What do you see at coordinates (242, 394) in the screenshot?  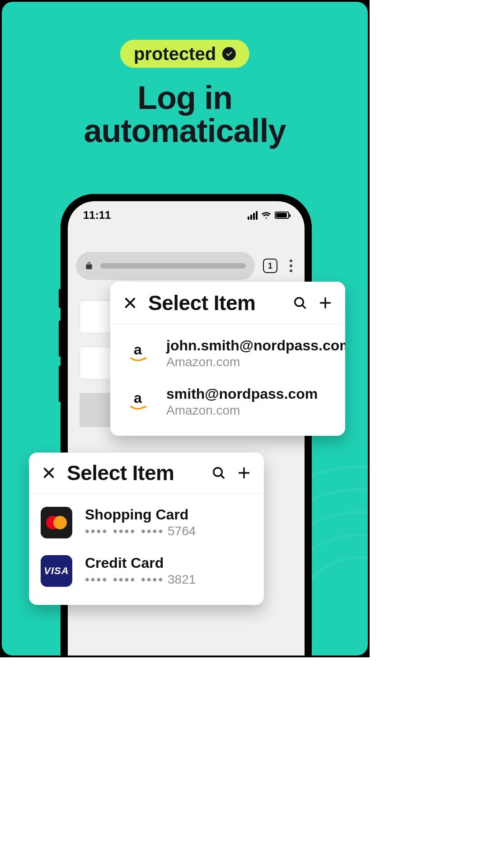 I see `account-email: smith@nordpass.com` at bounding box center [242, 394].